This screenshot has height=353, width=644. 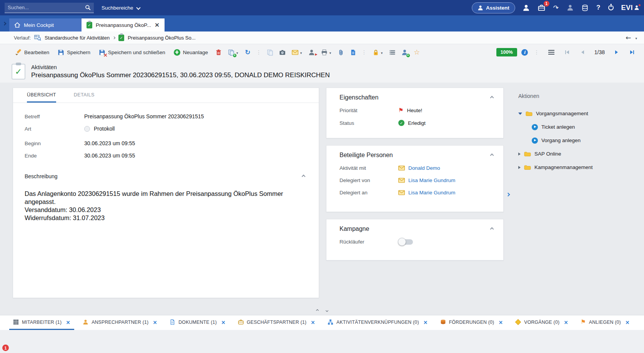 I want to click on tree-folder-kampagnenmanagement: Kampagnenmanagement, so click(x=577, y=167).